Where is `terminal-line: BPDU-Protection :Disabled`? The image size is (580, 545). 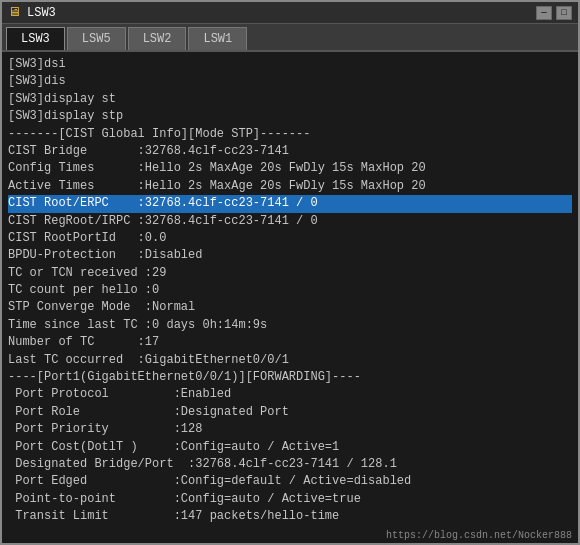 terminal-line: BPDU-Protection :Disabled is located at coordinates (290, 256).